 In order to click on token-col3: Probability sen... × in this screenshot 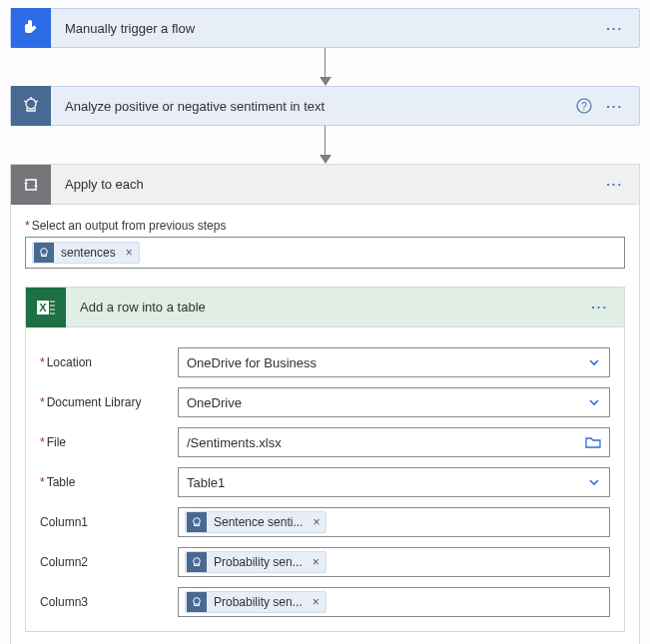, I will do `click(256, 602)`.